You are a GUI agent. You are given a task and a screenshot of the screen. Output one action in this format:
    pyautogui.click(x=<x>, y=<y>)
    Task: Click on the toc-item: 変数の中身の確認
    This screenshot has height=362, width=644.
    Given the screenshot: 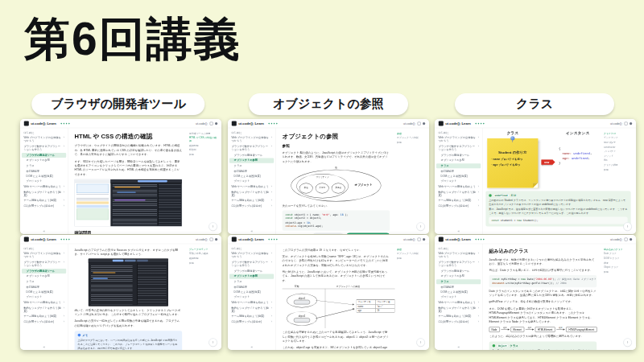 What is the action you would take?
    pyautogui.click(x=204, y=254)
    